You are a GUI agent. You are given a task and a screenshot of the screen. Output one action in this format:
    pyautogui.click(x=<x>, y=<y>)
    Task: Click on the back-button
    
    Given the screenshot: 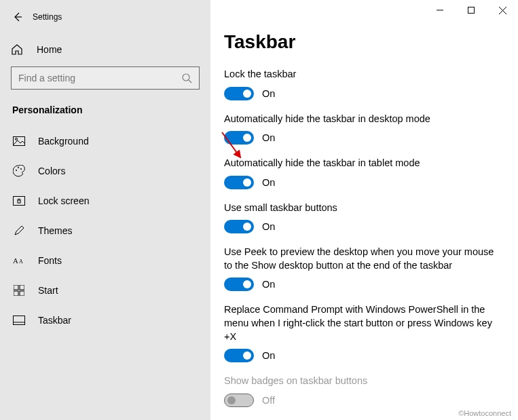 What is the action you would take?
    pyautogui.click(x=18, y=17)
    